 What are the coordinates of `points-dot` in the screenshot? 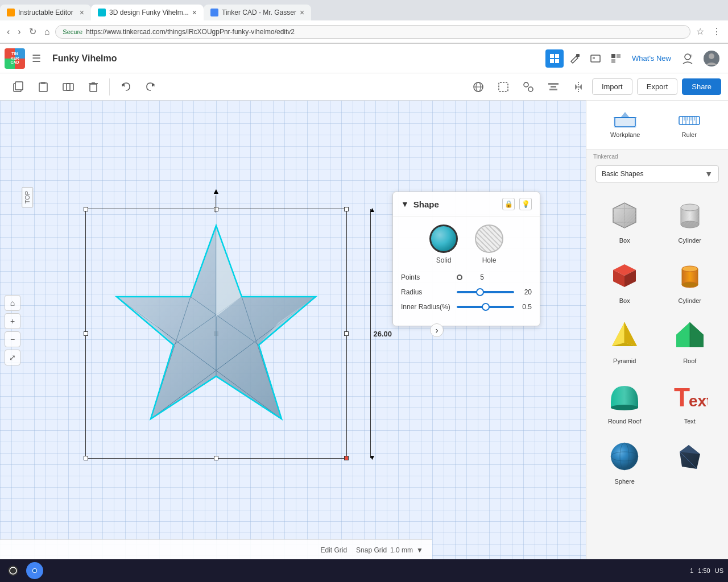 It's located at (460, 277).